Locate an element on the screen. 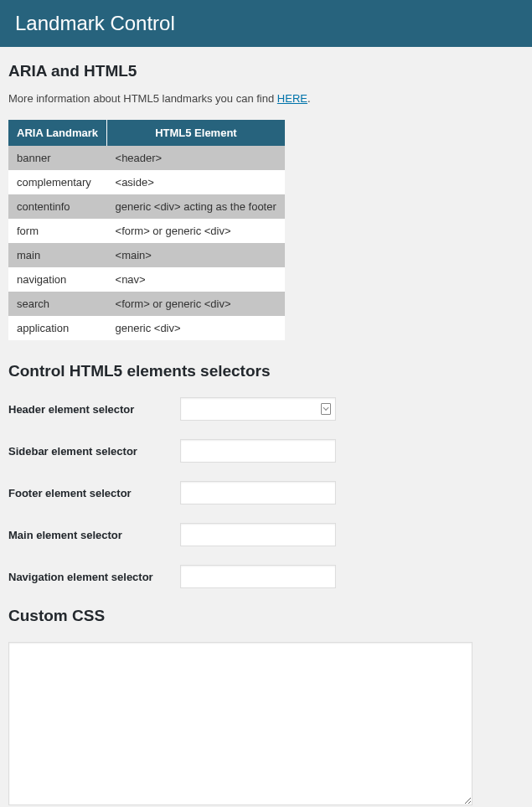 This screenshot has height=807, width=532. cell-aria: navigation is located at coordinates (58, 280).